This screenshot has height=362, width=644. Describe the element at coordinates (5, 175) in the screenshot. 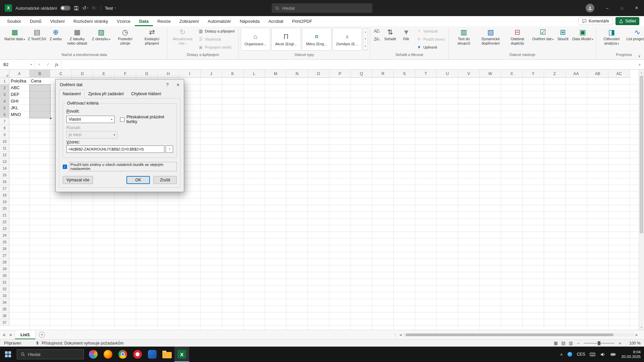

I see `row-header-15: 15` at that location.